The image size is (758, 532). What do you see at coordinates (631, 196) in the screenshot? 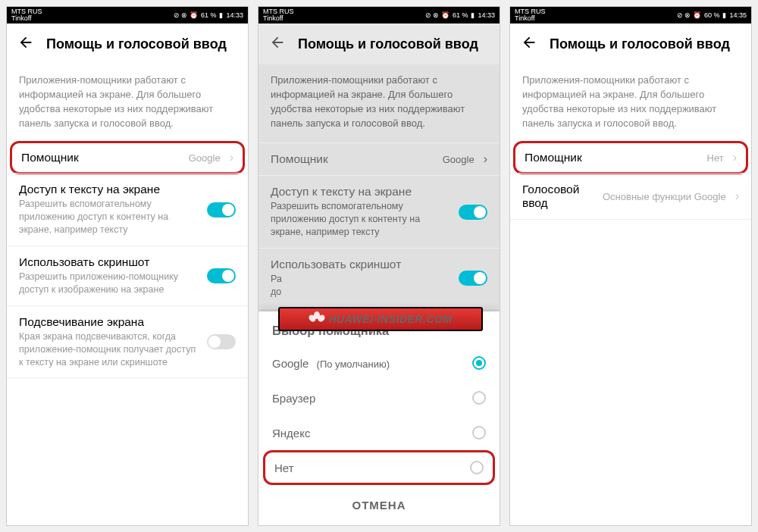
I see `row-voice-input: Голосовой ввод Основные функции Google ›` at bounding box center [631, 196].